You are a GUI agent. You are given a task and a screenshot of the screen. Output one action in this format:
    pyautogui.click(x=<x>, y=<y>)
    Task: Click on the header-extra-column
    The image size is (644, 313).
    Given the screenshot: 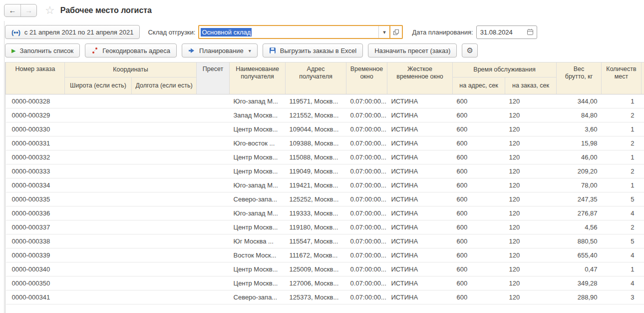 What is the action you would take?
    pyautogui.click(x=643, y=78)
    